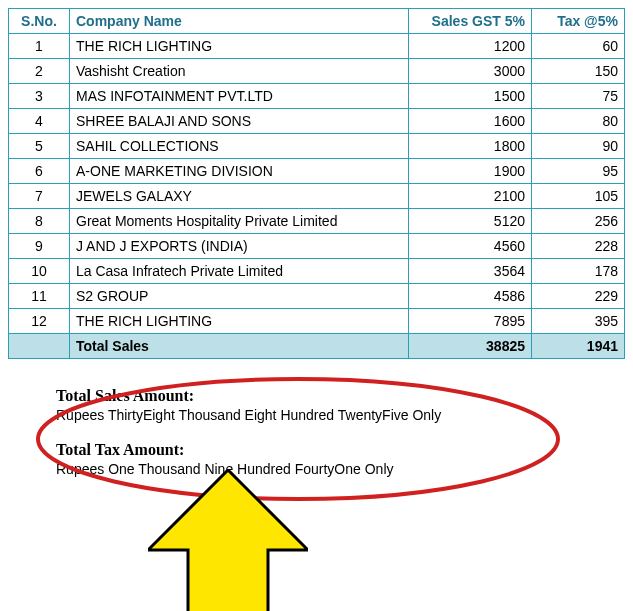 Image resolution: width=633 pixels, height=611 pixels. I want to click on header-company: Company Name, so click(240, 22).